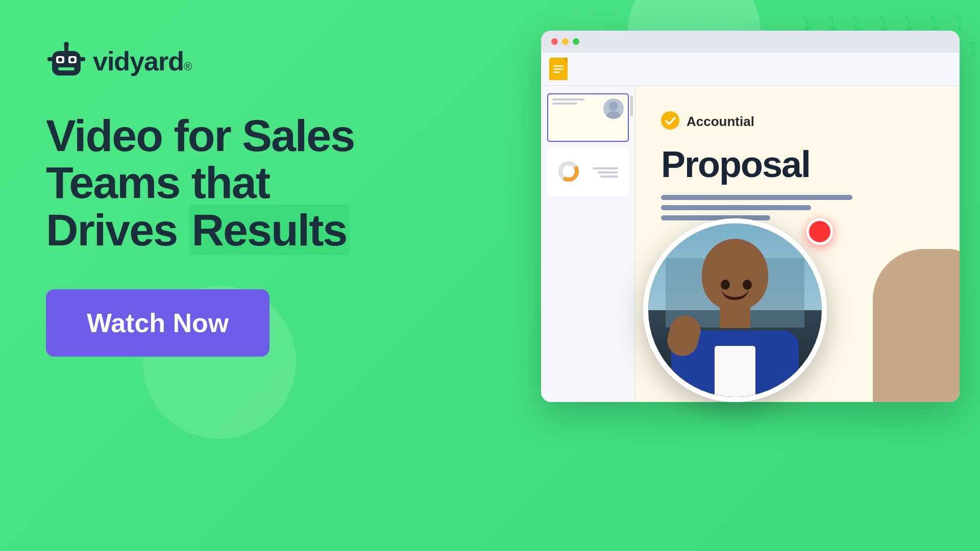 This screenshot has height=551, width=980. I want to click on person-head, so click(735, 274).